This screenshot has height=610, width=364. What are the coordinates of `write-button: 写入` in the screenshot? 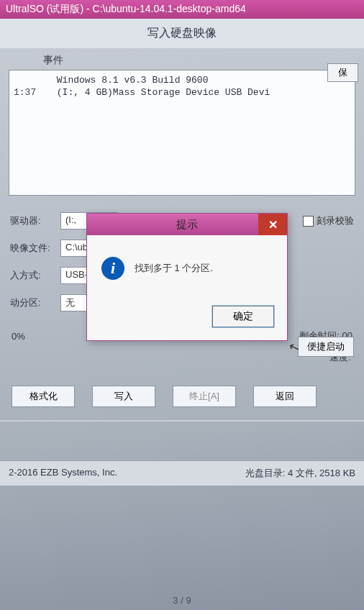 It's located at (124, 396).